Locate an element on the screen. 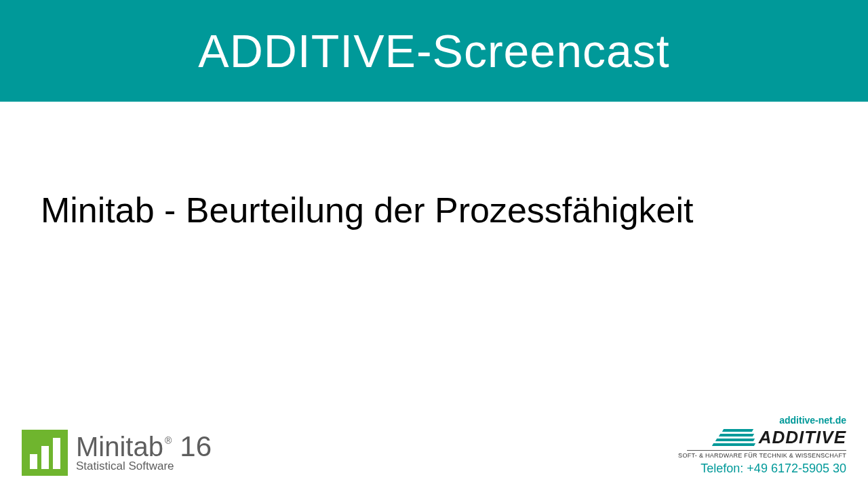 This screenshot has width=868, height=488. header-title: ADDITIVE-Screencast is located at coordinates (434, 51).